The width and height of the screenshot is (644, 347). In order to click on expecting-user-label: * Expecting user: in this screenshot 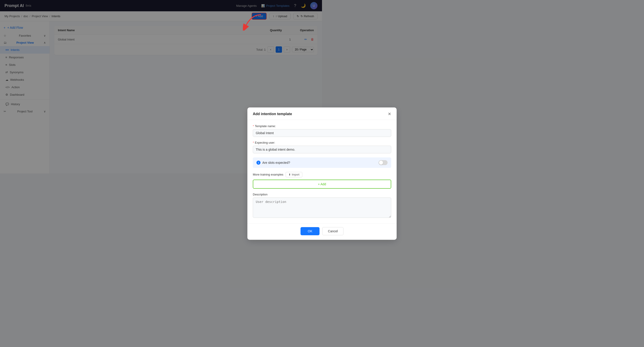, I will do `click(288, 143)`.